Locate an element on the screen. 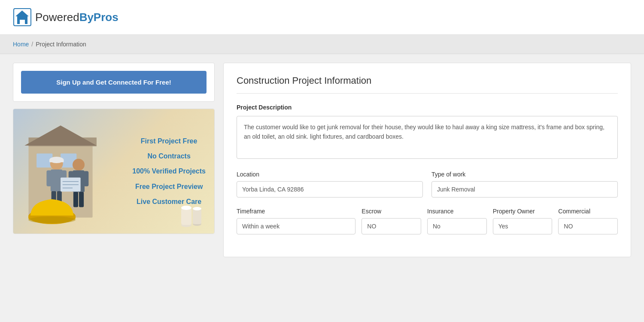  breadcrumb-home: Home is located at coordinates (21, 44).